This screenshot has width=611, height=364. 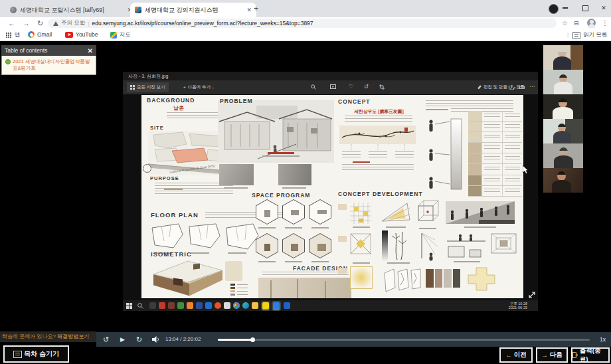 What do you see at coordinates (353, 339) in the screenshot?
I see `player-bar: ↺ ▶ ↻ 13:04 / 2:20:02 1x` at bounding box center [353, 339].